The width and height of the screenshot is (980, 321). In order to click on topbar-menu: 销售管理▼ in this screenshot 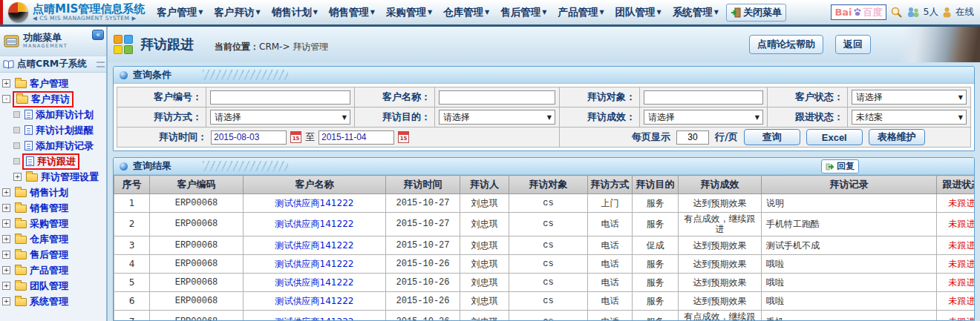, I will do `click(352, 13)`.